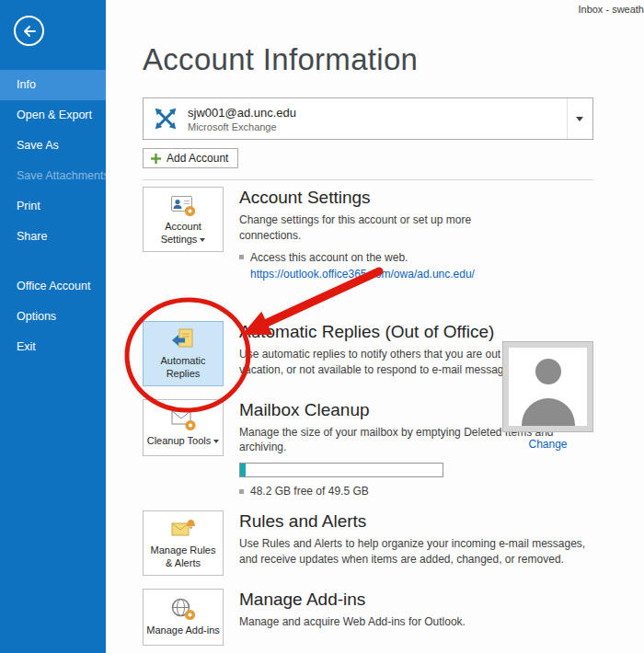  Describe the element at coordinates (183, 205) in the screenshot. I see `account-settings-icon` at that location.